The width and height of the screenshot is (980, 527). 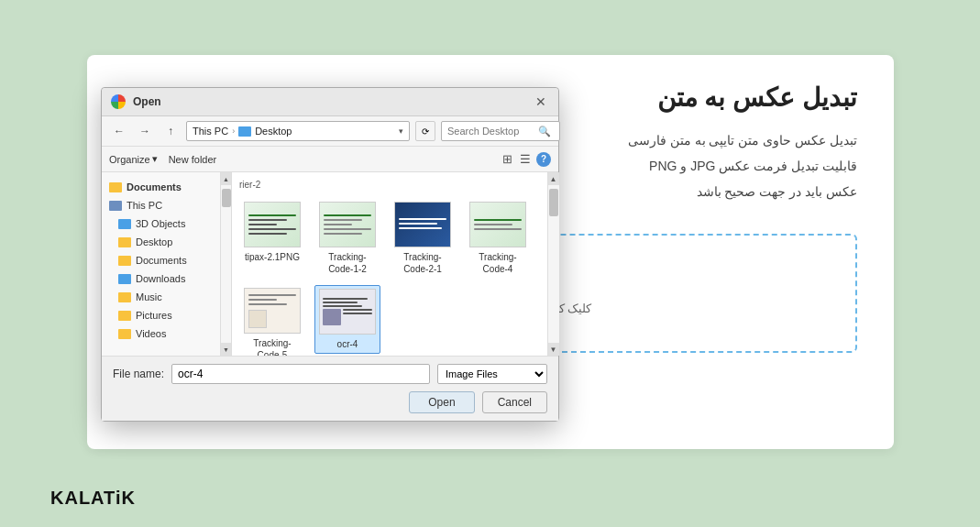 What do you see at coordinates (161, 242) in the screenshot?
I see `sidebar-item-desktop: Desktop` at bounding box center [161, 242].